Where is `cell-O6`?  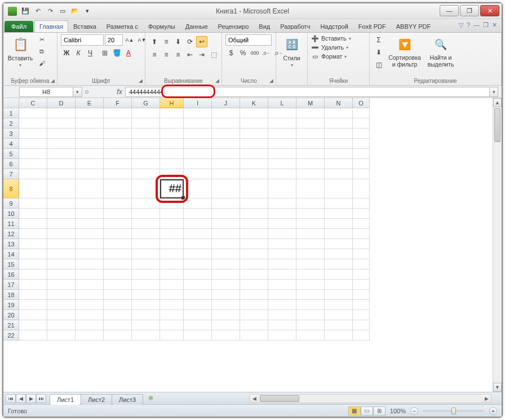 cell-O6 is located at coordinates (361, 164).